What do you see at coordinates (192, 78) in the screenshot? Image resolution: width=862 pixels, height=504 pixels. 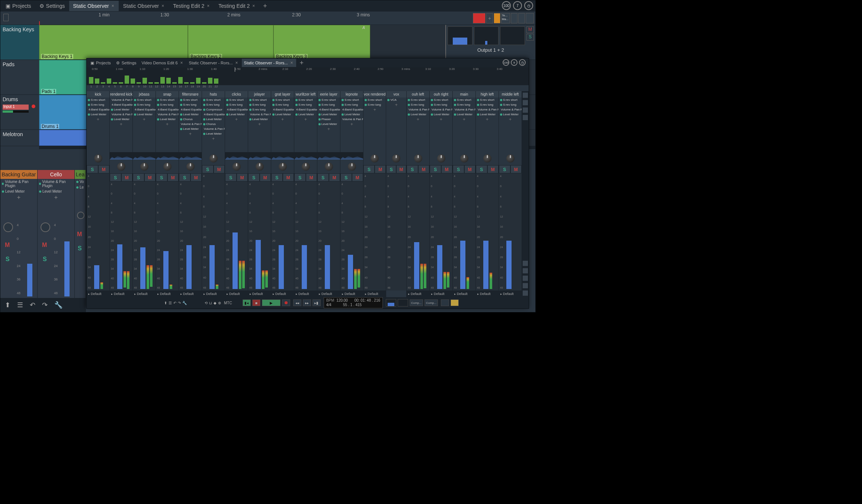 I see `overview-bar: 18` at bounding box center [192, 78].